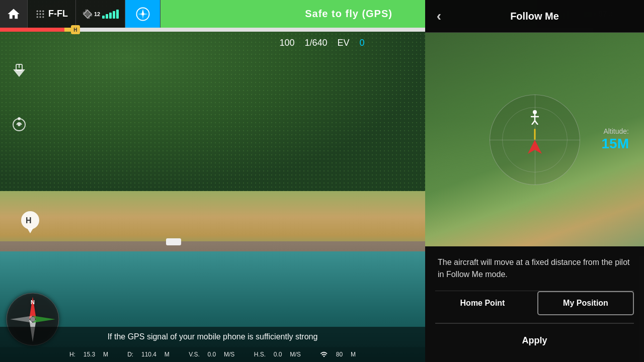  I want to click on subtitle-text: If the GPS signal of your mobile phone i…, so click(213, 337).